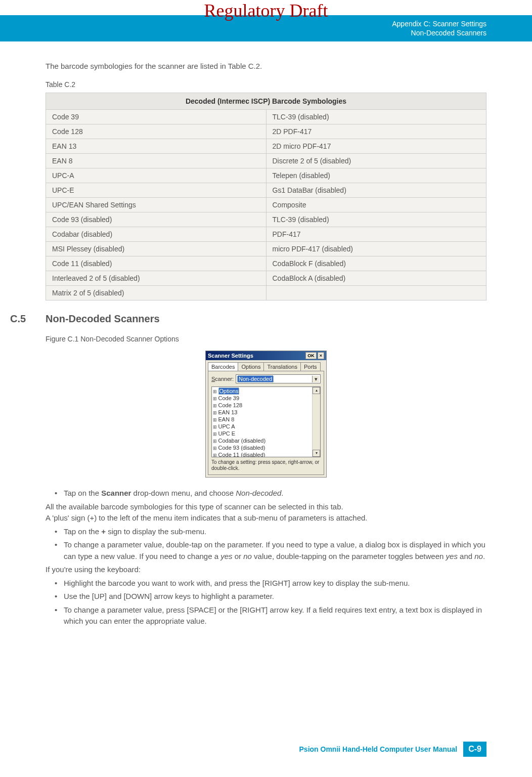 This screenshot has height=777, width=532. What do you see at coordinates (266, 132) in the screenshot?
I see `table-row: Code 1282D PDF-417` at bounding box center [266, 132].